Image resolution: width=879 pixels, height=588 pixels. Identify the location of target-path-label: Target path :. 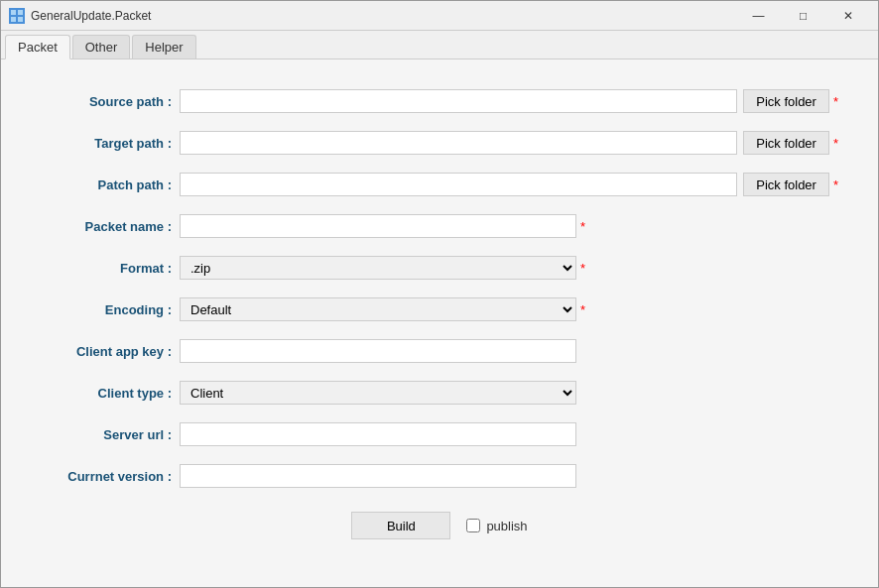
(110, 143).